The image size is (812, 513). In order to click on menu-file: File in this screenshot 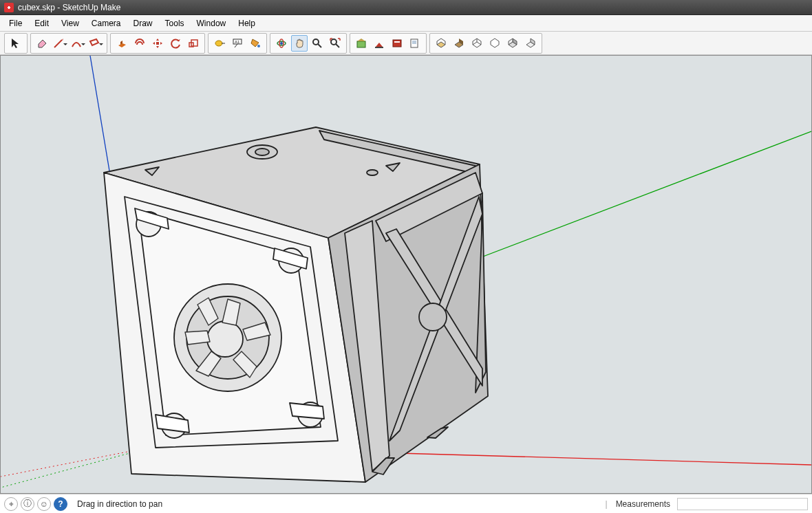, I will do `click(15, 23)`.